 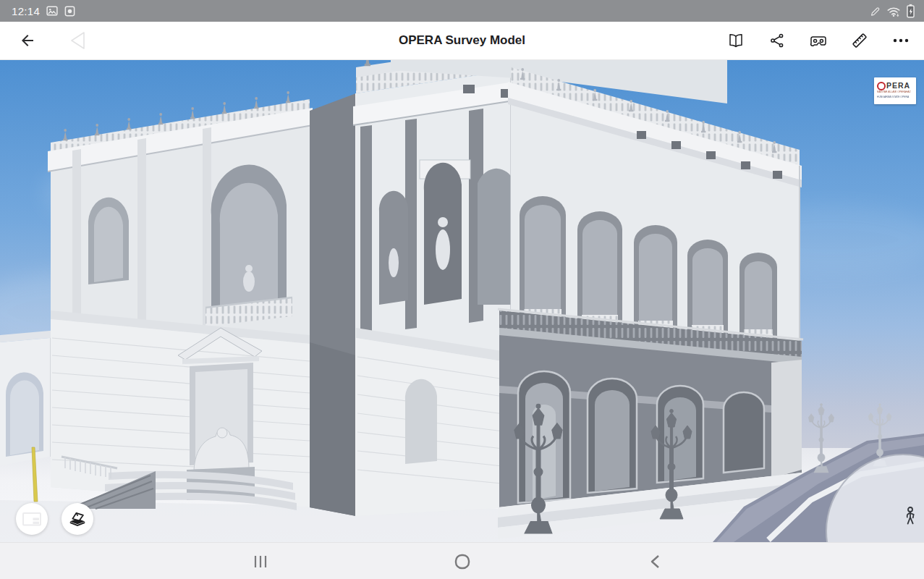 I want to click on vr-goggles-icon, so click(x=818, y=41).